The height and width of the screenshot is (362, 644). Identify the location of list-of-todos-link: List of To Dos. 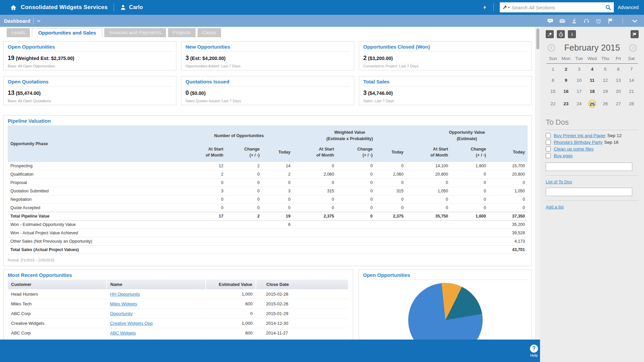
(559, 182).